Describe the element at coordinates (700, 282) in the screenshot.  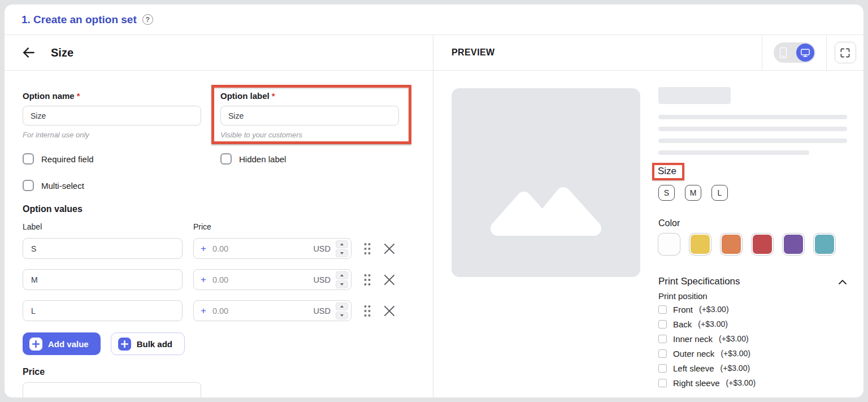
I see `print-specifications-heading: Print Specifications` at that location.